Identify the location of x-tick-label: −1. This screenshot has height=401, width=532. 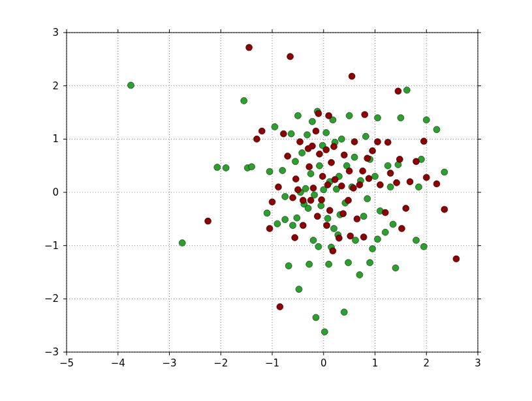
(272, 363).